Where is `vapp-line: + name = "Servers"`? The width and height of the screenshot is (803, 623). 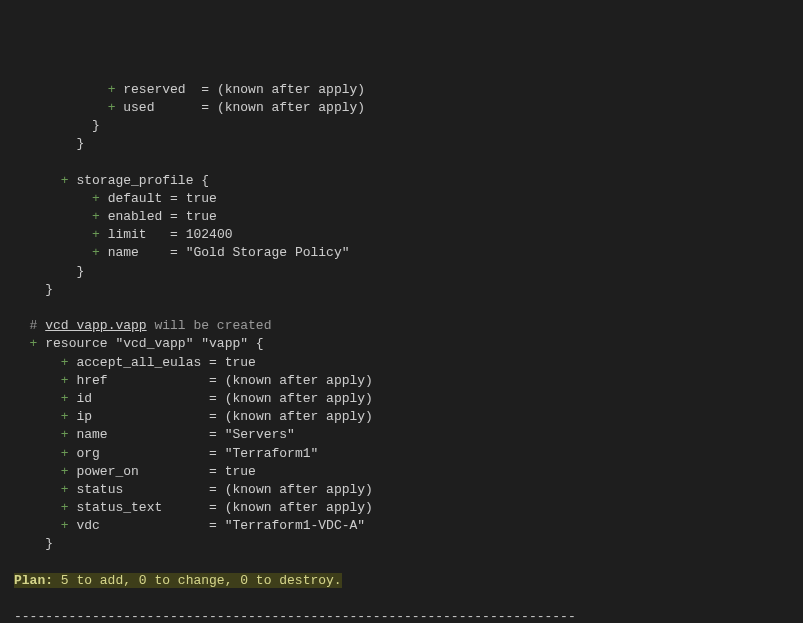 vapp-line: + name = "Servers" is located at coordinates (154, 434).